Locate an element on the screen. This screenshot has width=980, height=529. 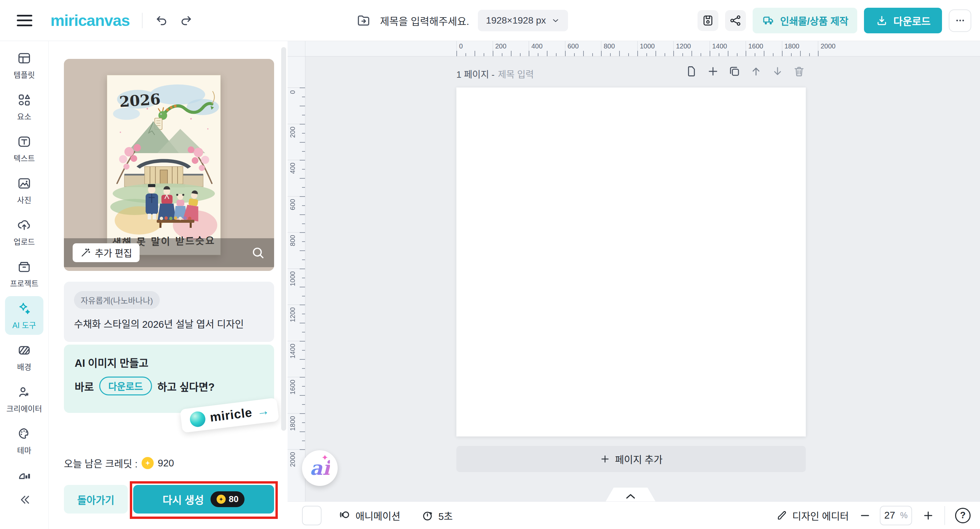
collapse-sidebar-button is located at coordinates (24, 500).